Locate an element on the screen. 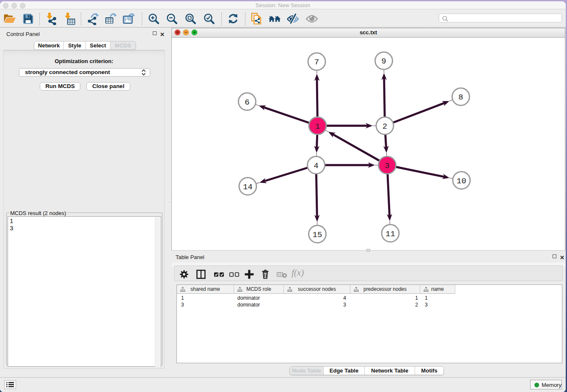 Image resolution: width=567 pixels, height=392 pixels. svg-text: 9 is located at coordinates (383, 61).